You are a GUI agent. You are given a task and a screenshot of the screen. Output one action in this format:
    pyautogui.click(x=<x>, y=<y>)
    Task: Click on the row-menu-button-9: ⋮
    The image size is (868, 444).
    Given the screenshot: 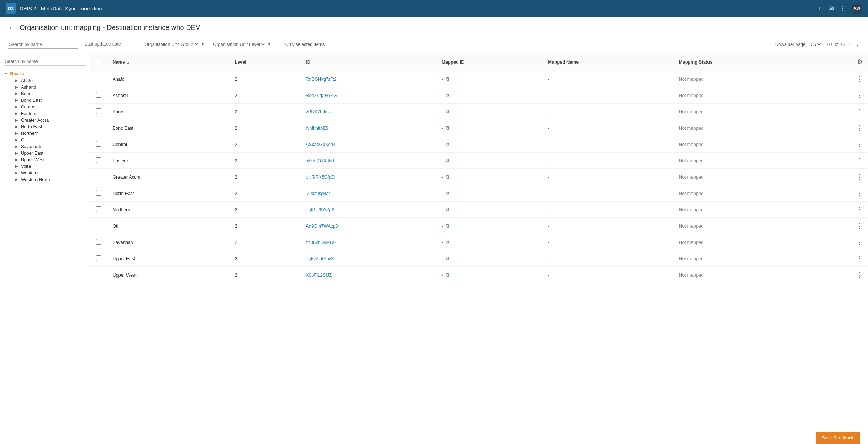 What is the action you would take?
    pyautogui.click(x=859, y=226)
    